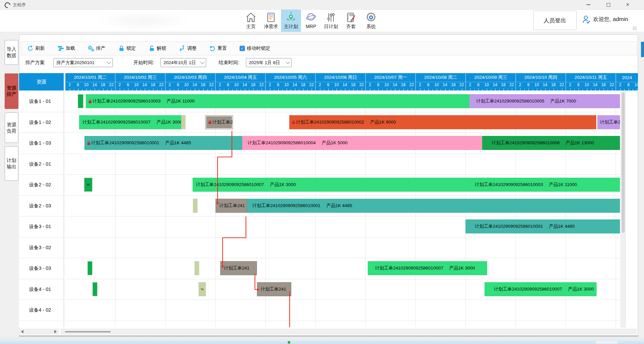 This screenshot has height=344, width=644. I want to click on gantt-bar-selected: 计划工单2, so click(219, 122).